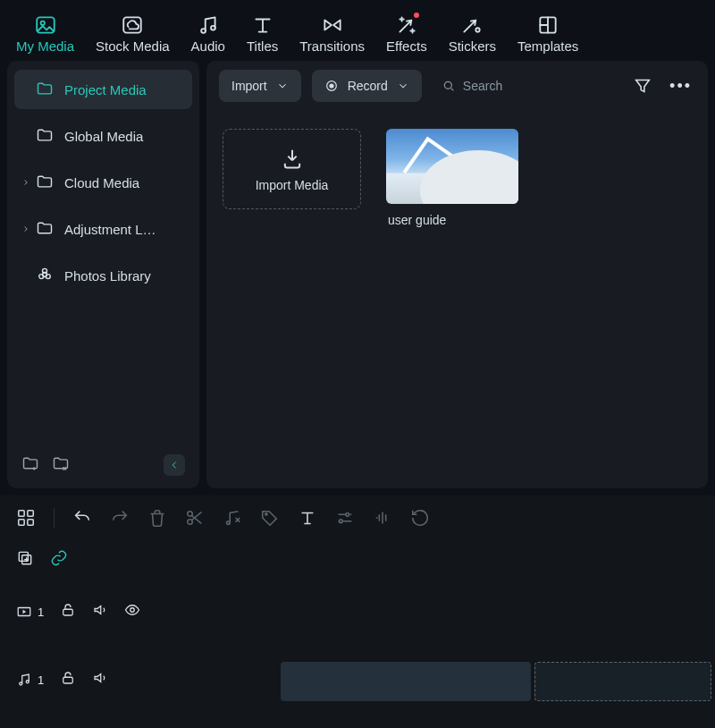 The width and height of the screenshot is (715, 728). Describe the element at coordinates (59, 560) in the screenshot. I see `link-tracks-button` at that location.